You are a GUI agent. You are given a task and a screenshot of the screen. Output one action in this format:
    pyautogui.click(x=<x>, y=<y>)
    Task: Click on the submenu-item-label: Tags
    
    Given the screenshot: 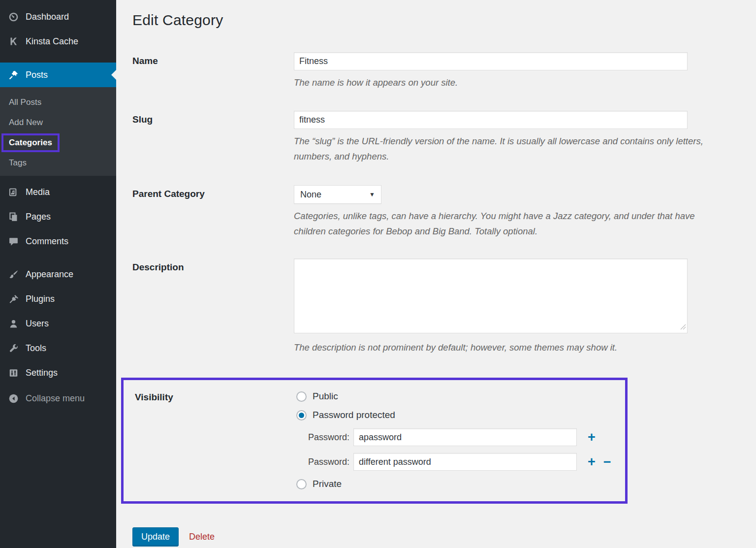 What is the action you would take?
    pyautogui.click(x=18, y=163)
    